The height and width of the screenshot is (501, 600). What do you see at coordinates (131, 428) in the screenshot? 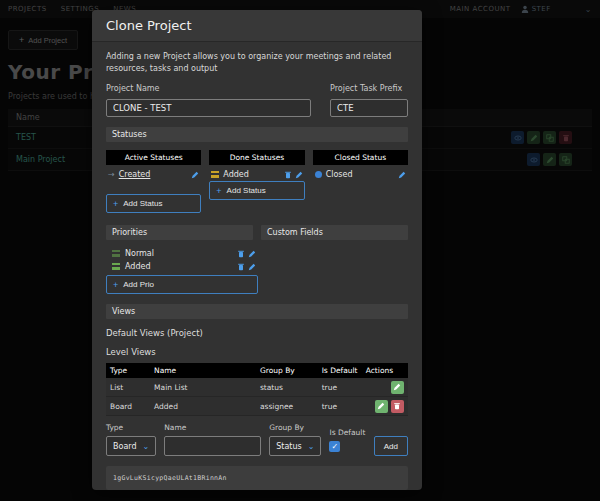
I see `form-type-label: Type` at bounding box center [131, 428].